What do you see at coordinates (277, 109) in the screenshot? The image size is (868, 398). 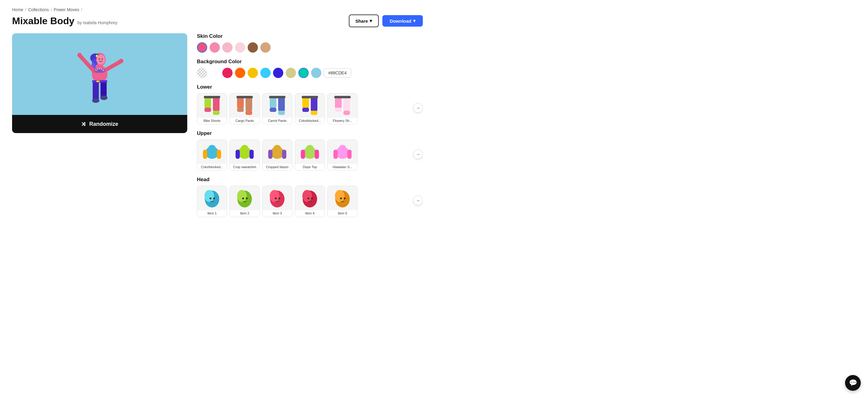 I see `item-card: Carrot Pants` at bounding box center [277, 109].